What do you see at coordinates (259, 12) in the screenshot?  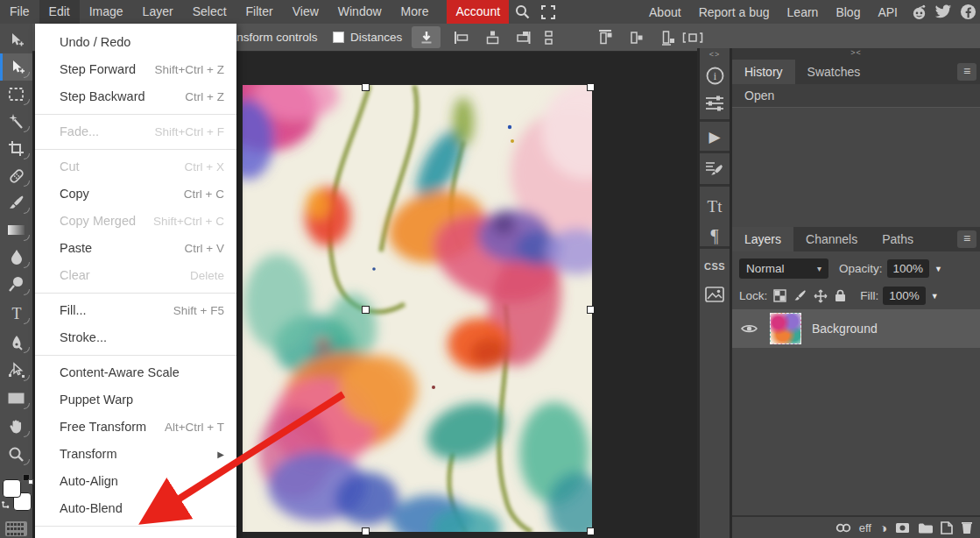 I see `menu-filter: Filter` at bounding box center [259, 12].